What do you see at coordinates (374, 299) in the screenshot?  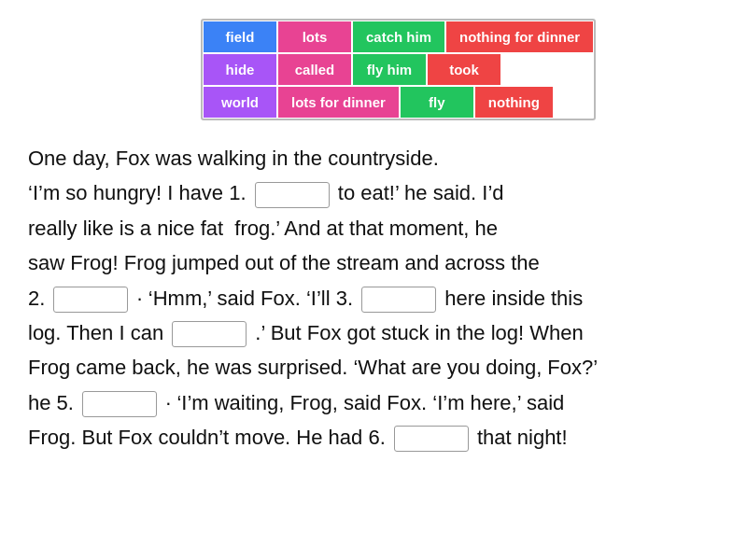 I see `story-line-5: 2. · ‘Hmm,’ said Fox. ‘I’ll 3. here insi…` at bounding box center [374, 299].